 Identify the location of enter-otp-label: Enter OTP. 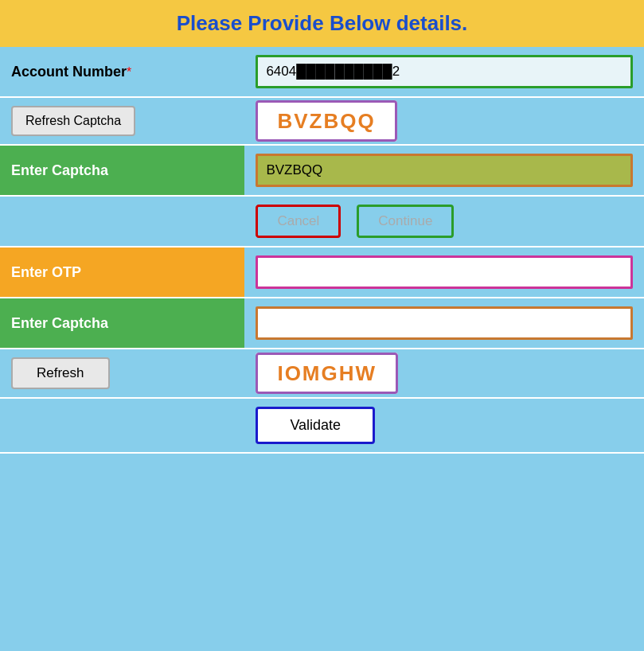
(46, 272).